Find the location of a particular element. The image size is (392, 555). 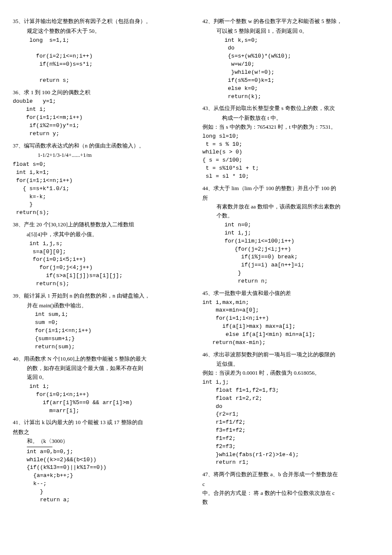

problem-38-title: 38、产生 20 个[30,120]上的随机整数放入二维数组 is located at coordinates (101, 225).